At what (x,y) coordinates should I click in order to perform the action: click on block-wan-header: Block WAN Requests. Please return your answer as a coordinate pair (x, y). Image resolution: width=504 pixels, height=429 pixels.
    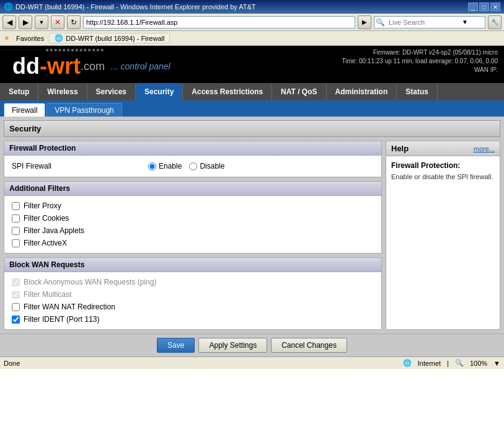
    Looking at the image, I should click on (193, 265).